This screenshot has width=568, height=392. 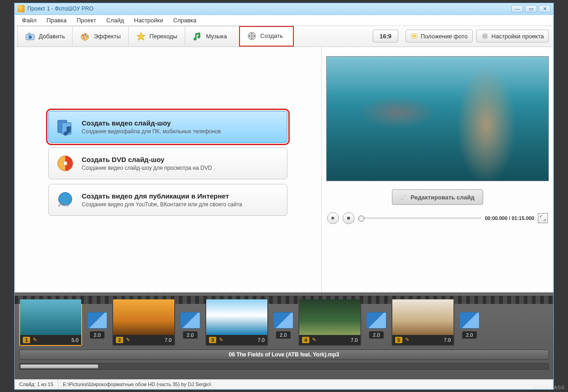 What do you see at coordinates (115, 20) in the screenshot?
I see `menu-slide: Слайд` at bounding box center [115, 20].